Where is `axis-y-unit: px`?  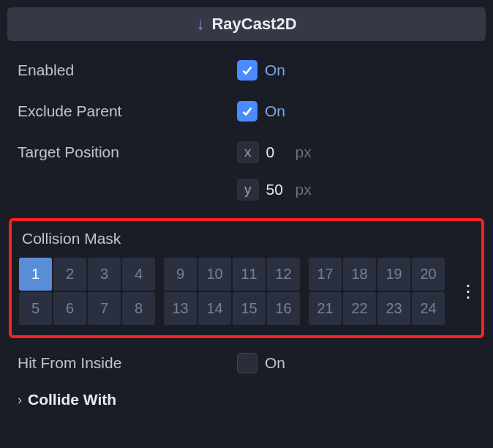
axis-y-unit: px is located at coordinates (304, 190).